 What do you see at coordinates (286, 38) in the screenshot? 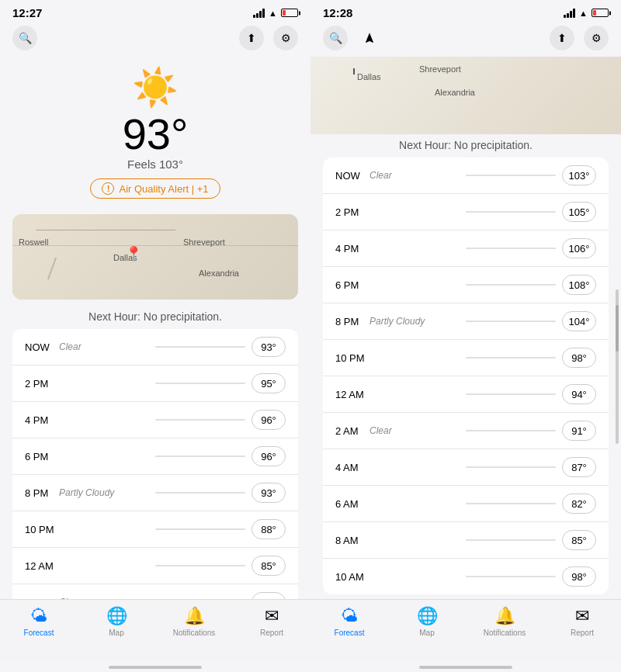
I see `settings-button: ⚙` at bounding box center [286, 38].